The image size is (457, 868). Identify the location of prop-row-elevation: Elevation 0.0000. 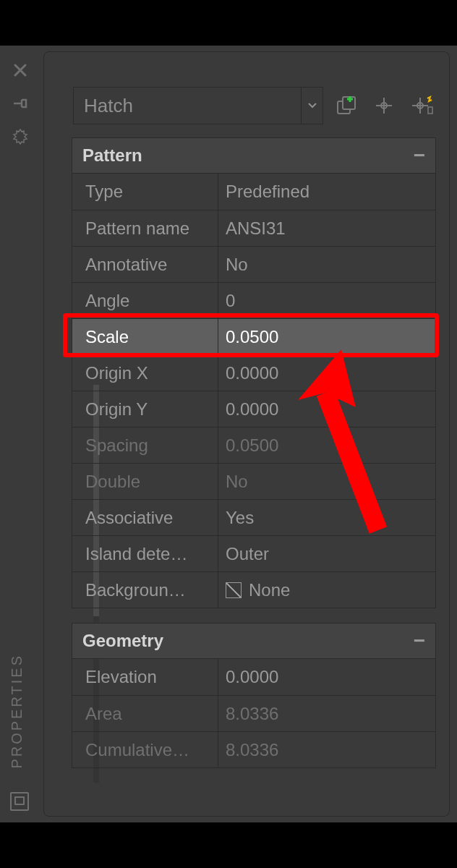
(254, 677).